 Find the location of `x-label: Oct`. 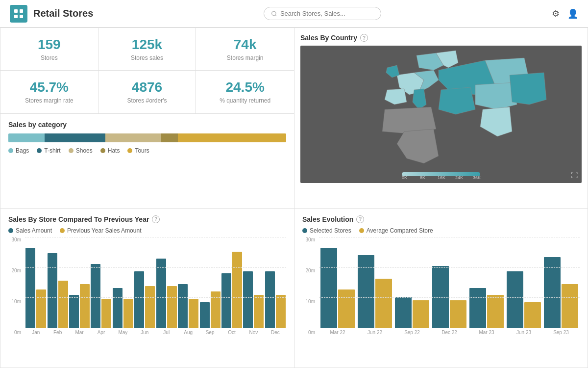

x-label: Oct is located at coordinates (232, 333).